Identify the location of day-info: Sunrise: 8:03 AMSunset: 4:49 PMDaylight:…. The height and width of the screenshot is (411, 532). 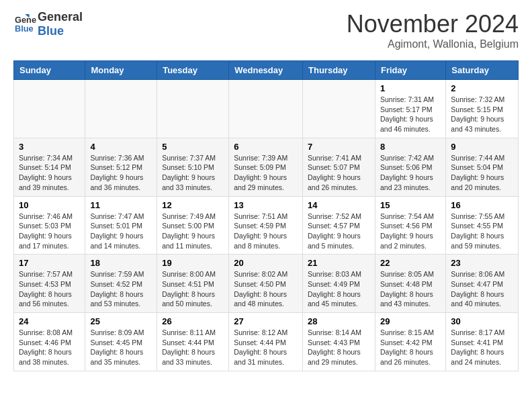
(339, 289).